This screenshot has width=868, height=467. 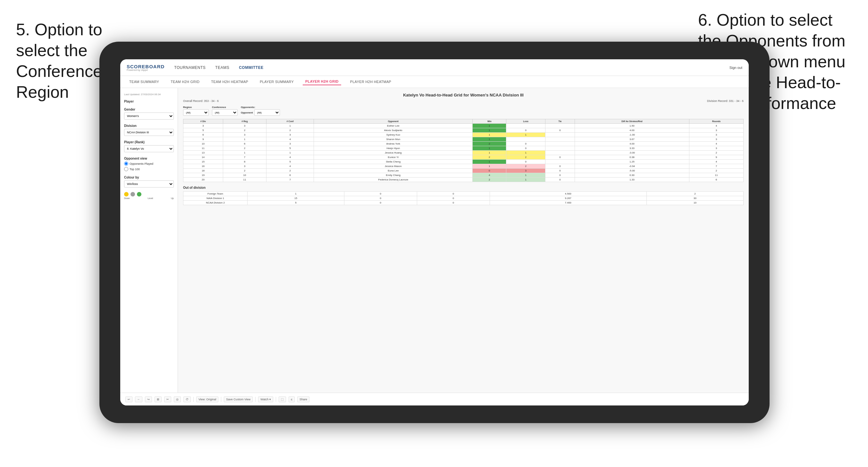 I want to click on td-ood-opponent: NAIA Division 1, so click(x=216, y=198).